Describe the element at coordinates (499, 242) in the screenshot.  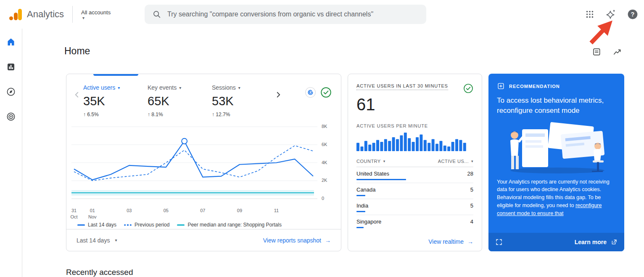
I see `expand-icon` at that location.